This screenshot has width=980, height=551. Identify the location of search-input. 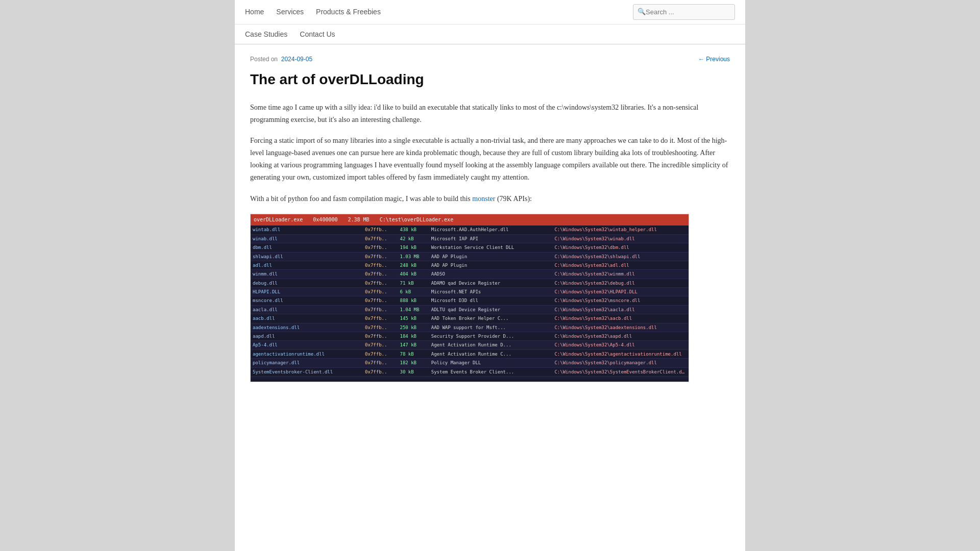
(687, 12).